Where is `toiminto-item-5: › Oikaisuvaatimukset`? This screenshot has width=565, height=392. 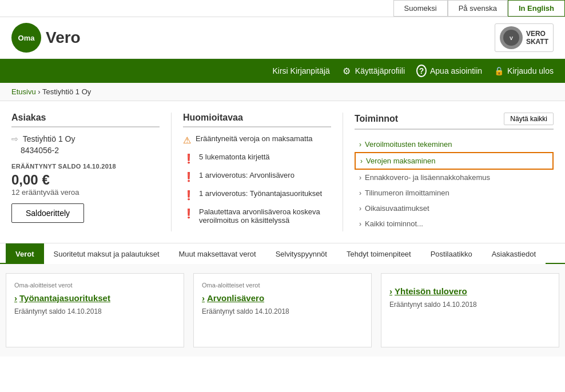 toiminto-item-5: › Oikaisuvaatimukset is located at coordinates (454, 208).